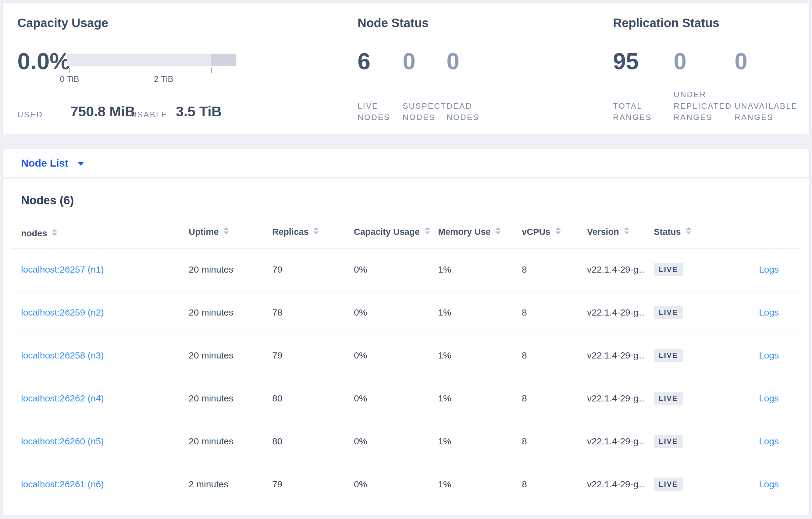  I want to click on metric-label: UNDER-REPLICATED RANGES, so click(706, 106).